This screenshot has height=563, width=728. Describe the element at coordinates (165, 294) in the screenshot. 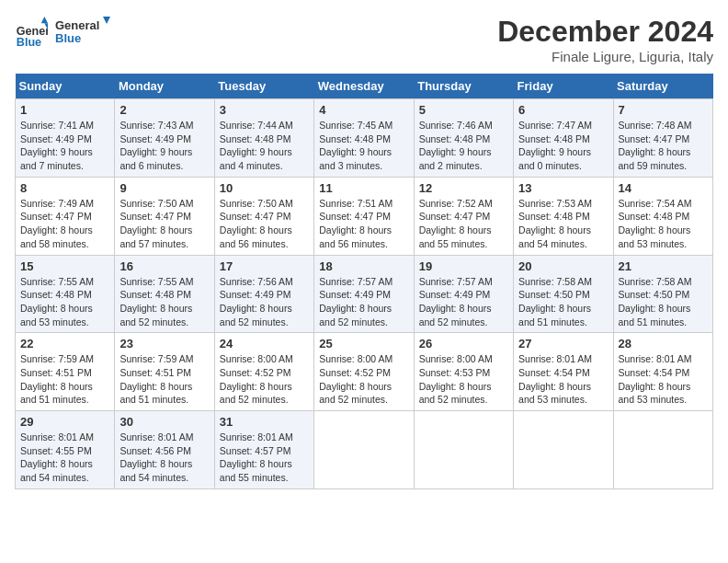

I see `calendar-cell-w2-d1: 16Sunrise: 7:55 AM Sunset: 4:48 PM Dayli…` at that location.